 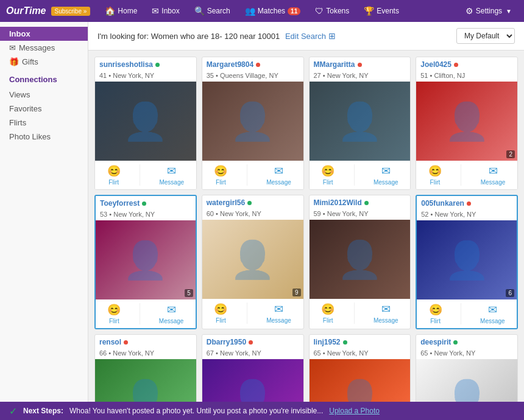 What do you see at coordinates (253, 123) in the screenshot?
I see `profile-card: Margaret9804 35 • Queens Village, NY 👤 😊…` at bounding box center [253, 123].